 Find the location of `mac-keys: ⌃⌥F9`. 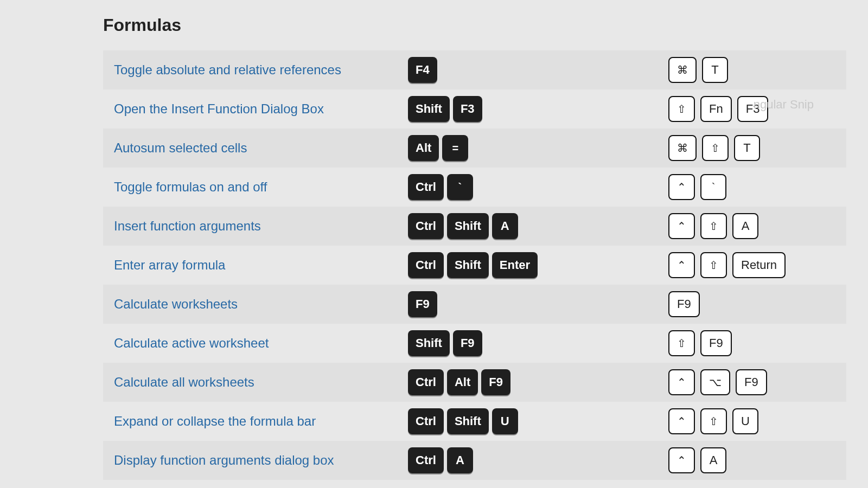

mac-keys: ⌃⌥F9 is located at coordinates (752, 382).